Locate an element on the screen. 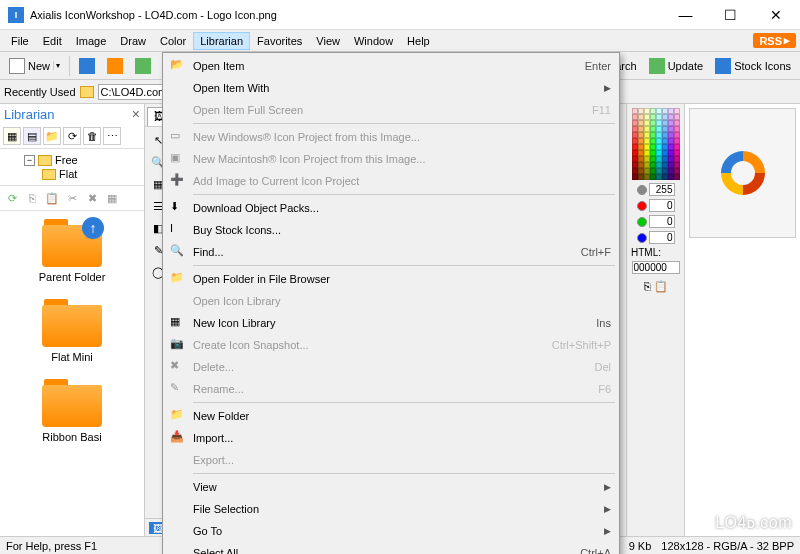  menu-item-export: Export... is located at coordinates (391, 460).